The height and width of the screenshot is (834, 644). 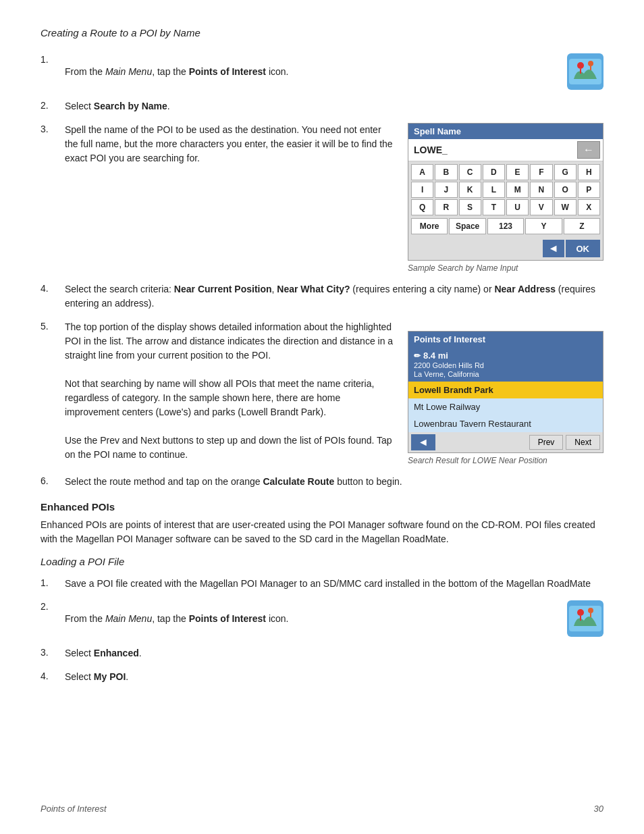 I want to click on poi-back-button: ◄, so click(x=423, y=442).